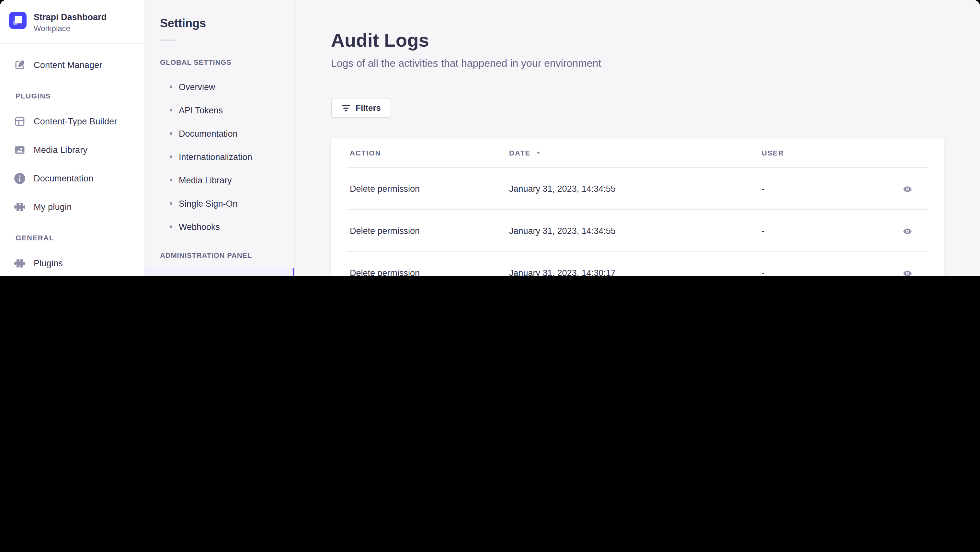 This screenshot has width=980, height=552. Describe the element at coordinates (208, 134) in the screenshot. I see `subnav-item-label: Documentation` at that location.